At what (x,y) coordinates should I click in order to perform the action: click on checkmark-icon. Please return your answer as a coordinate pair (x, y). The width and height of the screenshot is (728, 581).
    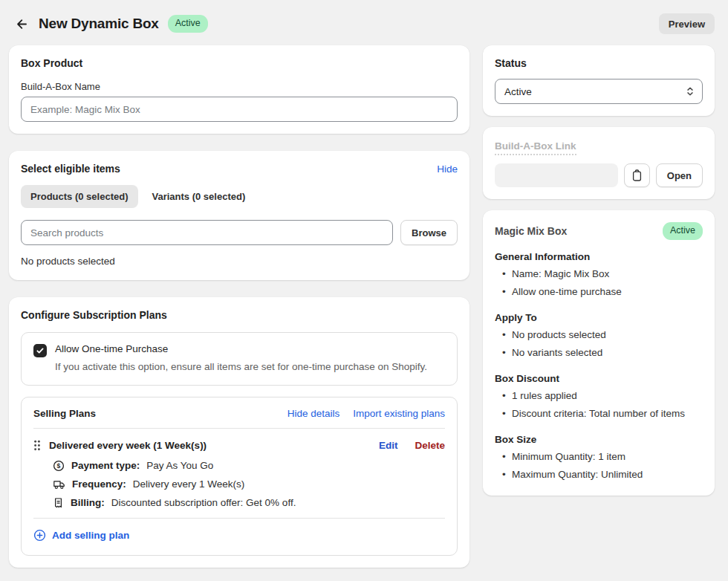
    Looking at the image, I should click on (40, 351).